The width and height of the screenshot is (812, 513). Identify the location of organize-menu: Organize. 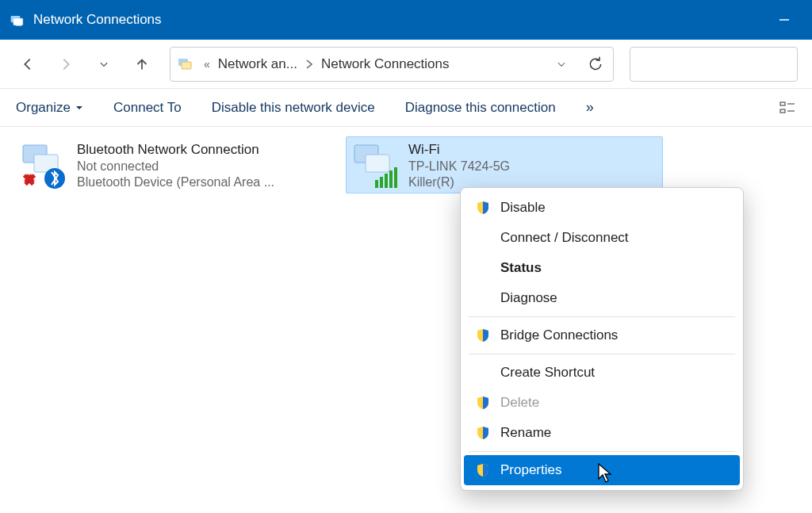
(49, 108).